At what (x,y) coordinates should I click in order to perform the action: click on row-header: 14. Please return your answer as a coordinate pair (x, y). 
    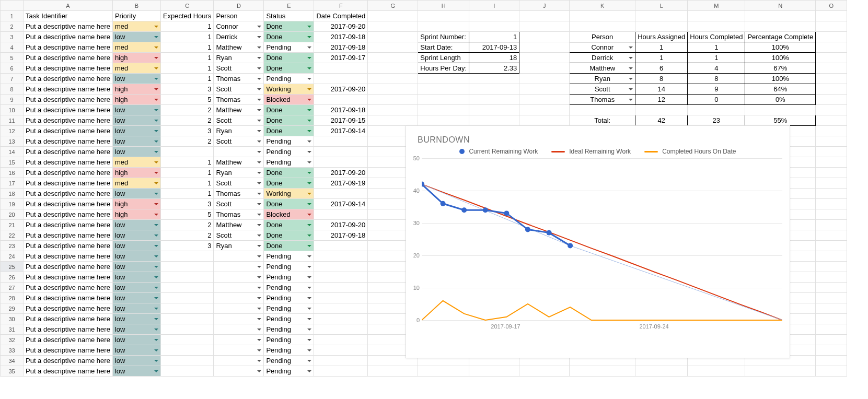
    Looking at the image, I should click on (12, 152).